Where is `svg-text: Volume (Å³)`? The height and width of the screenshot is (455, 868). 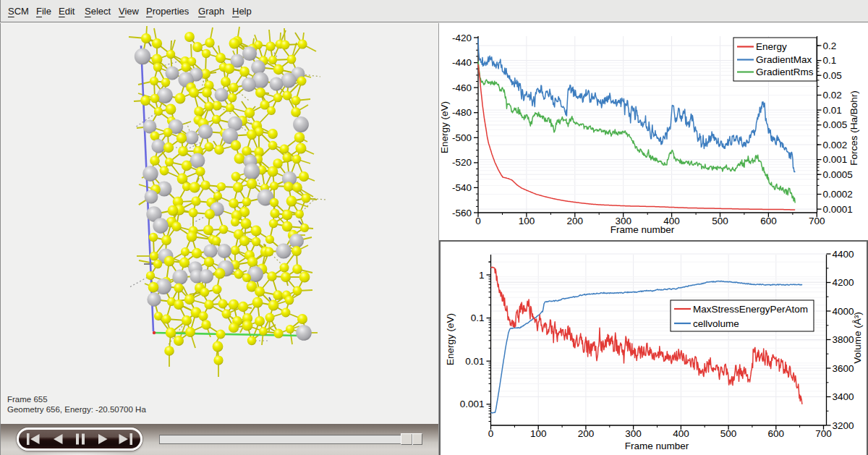 svg-text: Volume (Å³) is located at coordinates (858, 337).